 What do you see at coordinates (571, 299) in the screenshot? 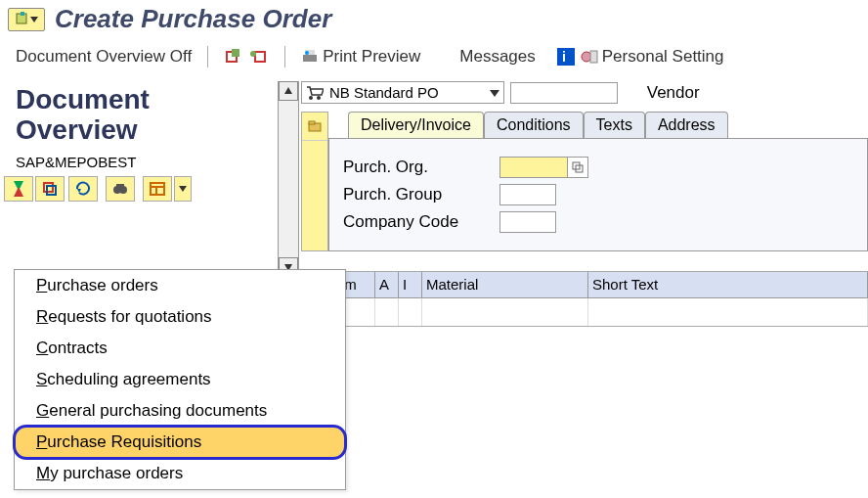
I see `item-grid: S.. Itm A I Material Short Text` at bounding box center [571, 299].